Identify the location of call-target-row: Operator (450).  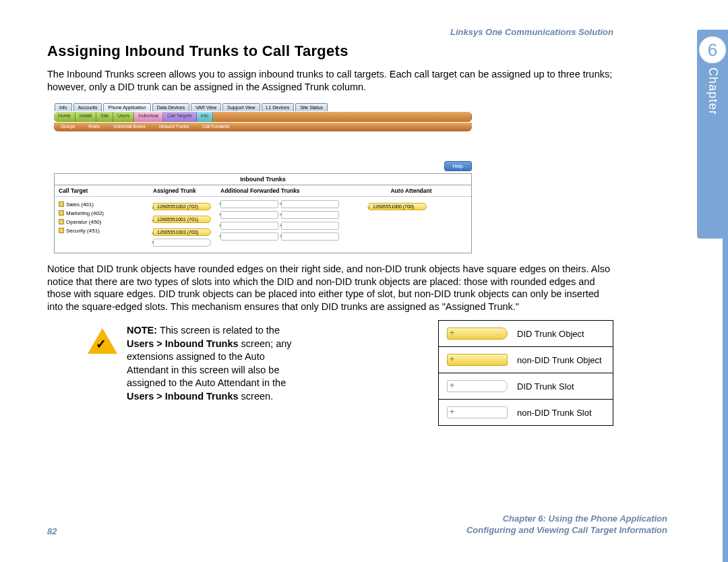
(106, 222).